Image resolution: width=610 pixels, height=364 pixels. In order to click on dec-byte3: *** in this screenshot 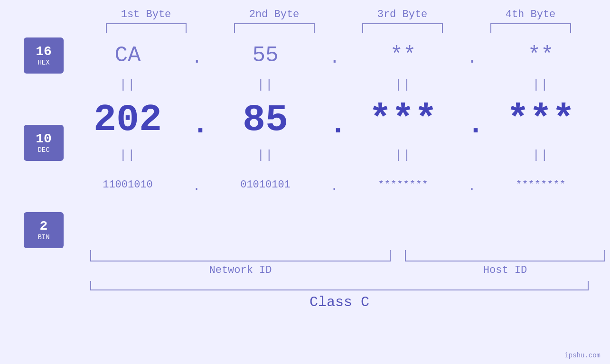, I will do `click(403, 120)`.